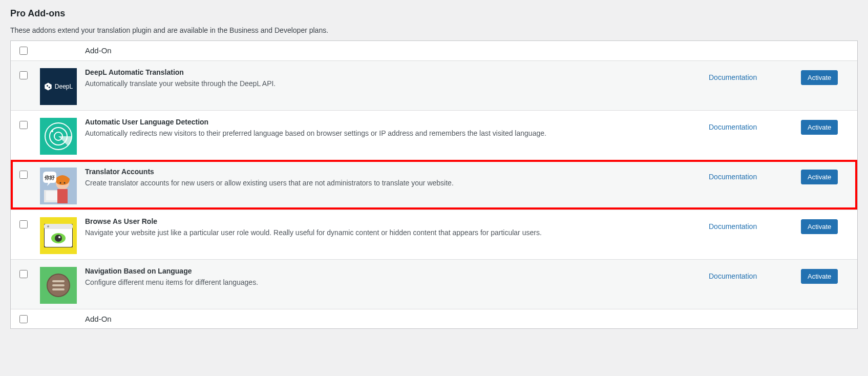 This screenshot has height=376, width=868. Describe the element at coordinates (58, 236) in the screenshot. I see `browse-icon` at that location.